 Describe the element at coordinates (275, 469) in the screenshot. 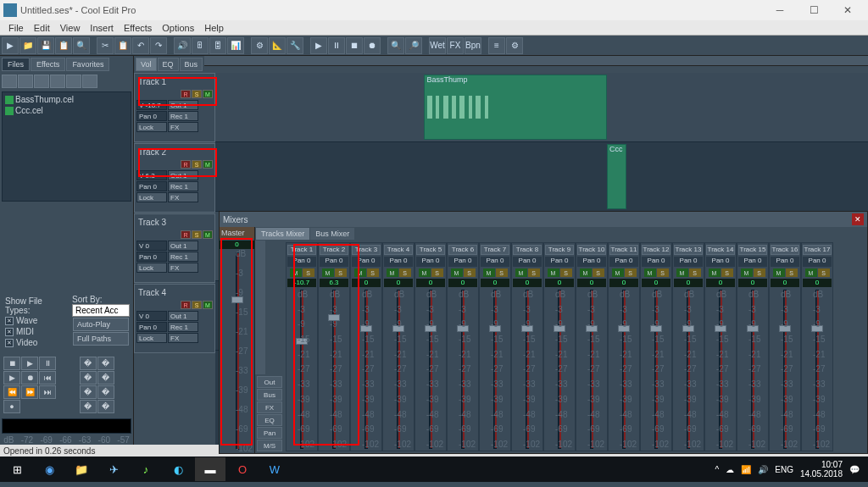

I see `task-icon: W` at that location.